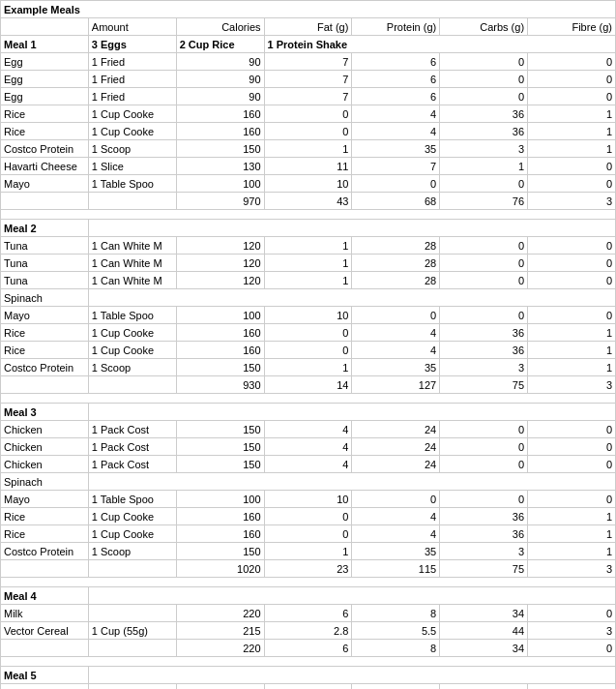 The image size is (616, 689). I want to click on item-calories: 90, so click(220, 79).